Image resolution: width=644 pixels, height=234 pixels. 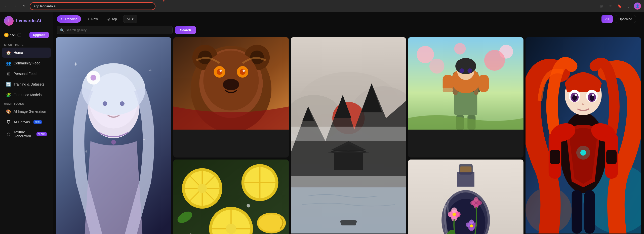 I want to click on sidebar-item-ai-image-label: AI Image Generation, so click(x=30, y=111).